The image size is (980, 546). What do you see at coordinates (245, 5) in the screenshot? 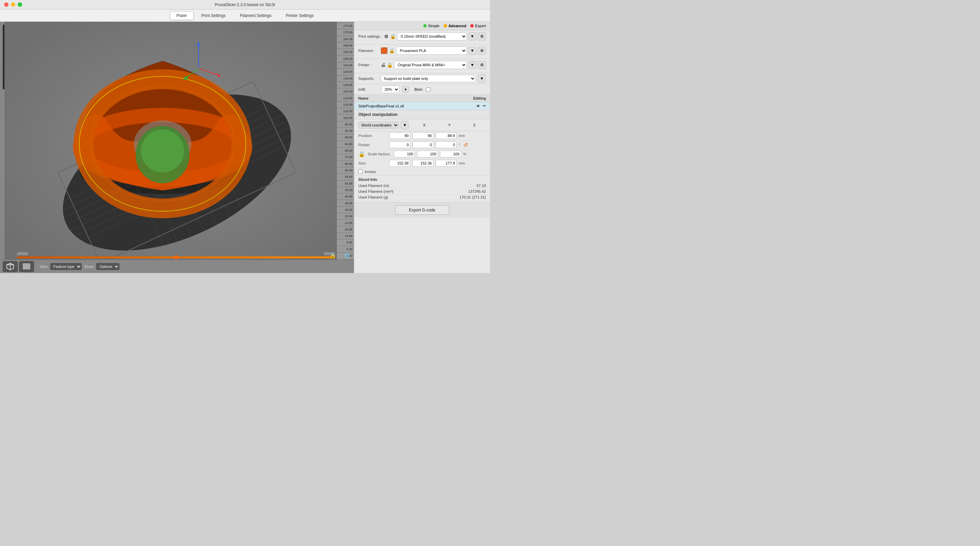
I see `titlebar: PrusaSlicer-2.3.0 based on Slic3r` at bounding box center [245, 5].